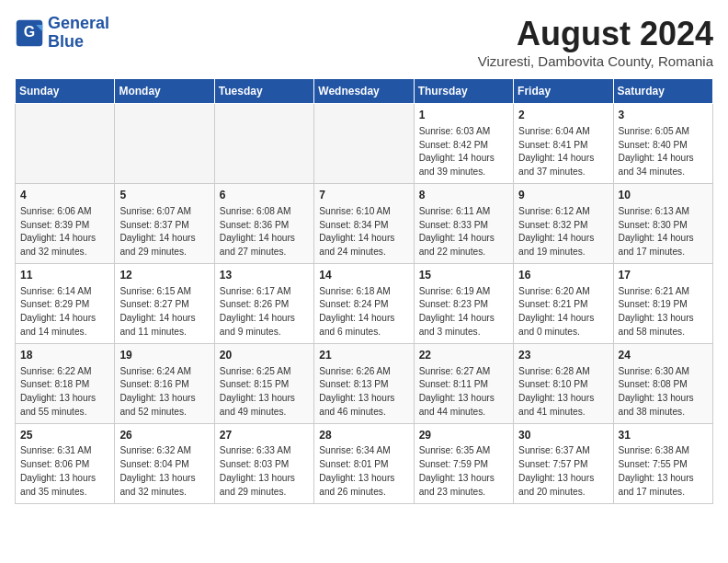 The width and height of the screenshot is (728, 563). I want to click on day-number: 4, so click(64, 195).